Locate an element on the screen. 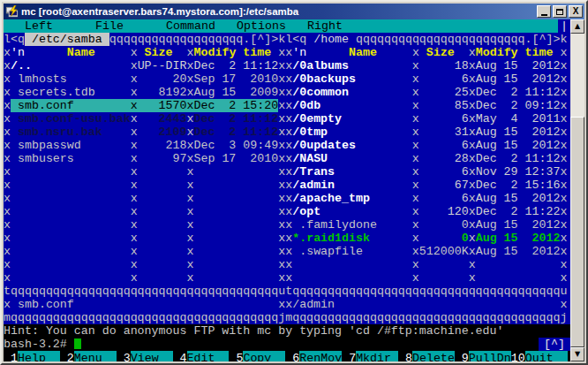  left-file-entry: smbusers x 97xSep 17 2010 is located at coordinates (145, 159).